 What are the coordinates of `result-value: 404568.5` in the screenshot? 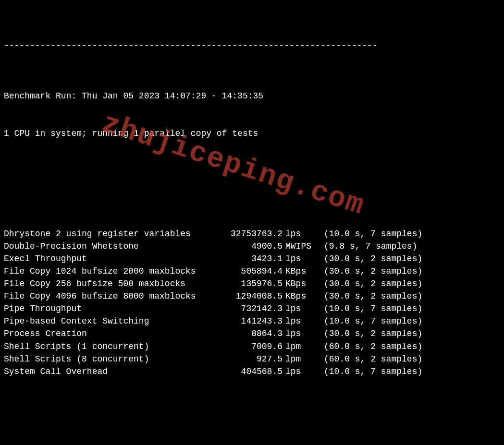 It's located at (249, 372).